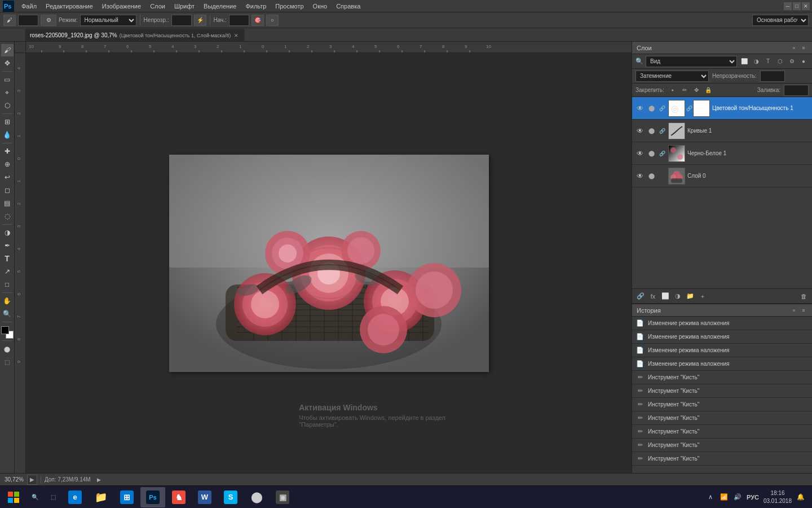 The height and width of the screenshot is (508, 812). Describe the element at coordinates (788, 6) in the screenshot. I see `minimize-button: ─` at that location.